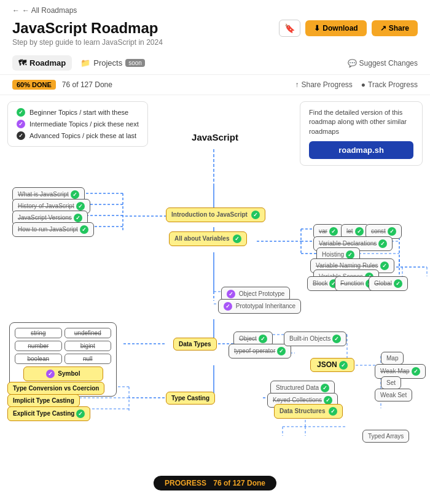 This screenshot has height=504, width=430. What do you see at coordinates (84, 124) in the screenshot?
I see `legend-intermediate: Intermediate Topics / pick these next` at bounding box center [84, 124].